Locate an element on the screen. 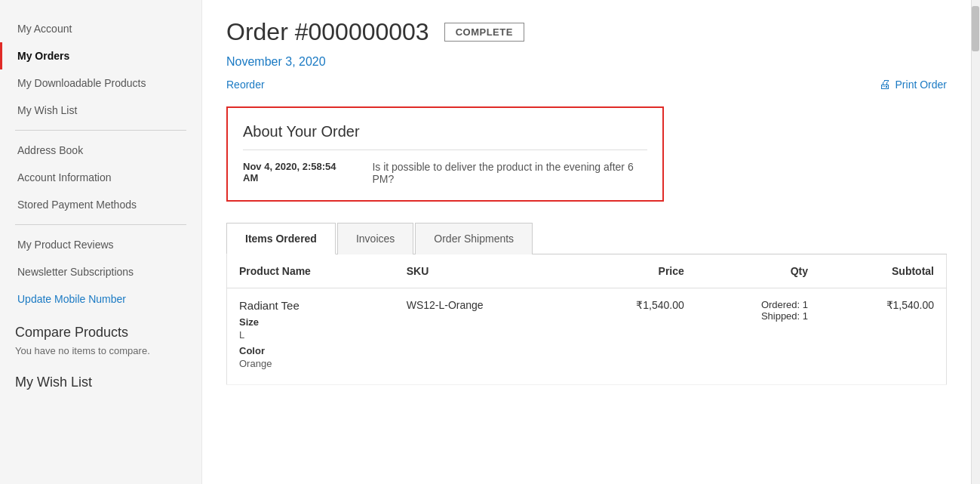  sidebar-item-my-account: My Account is located at coordinates (101, 29).